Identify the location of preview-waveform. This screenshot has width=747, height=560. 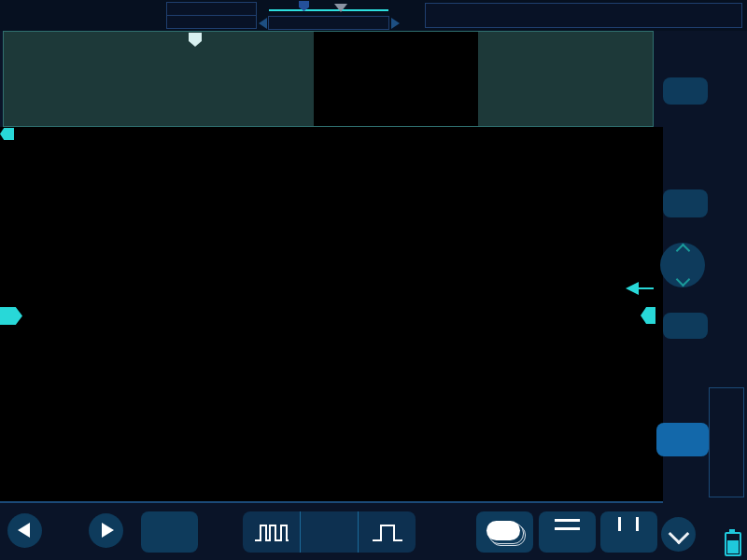
(329, 78).